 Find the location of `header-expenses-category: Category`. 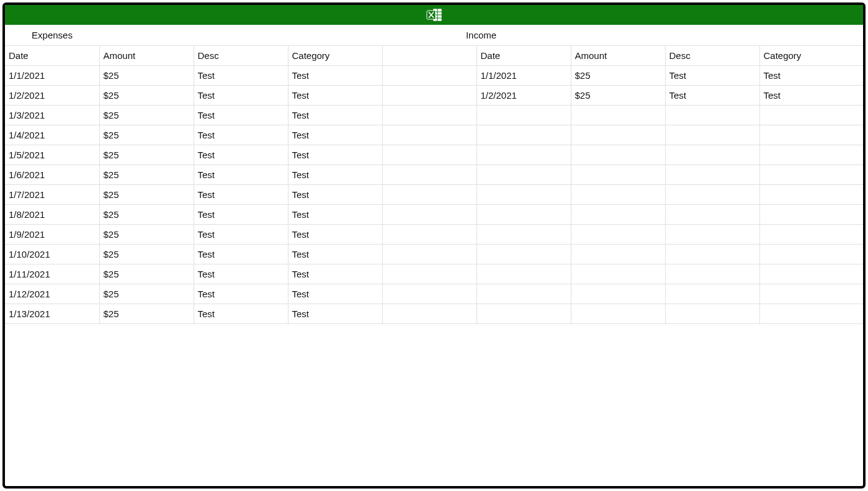

header-expenses-category: Category is located at coordinates (335, 56).